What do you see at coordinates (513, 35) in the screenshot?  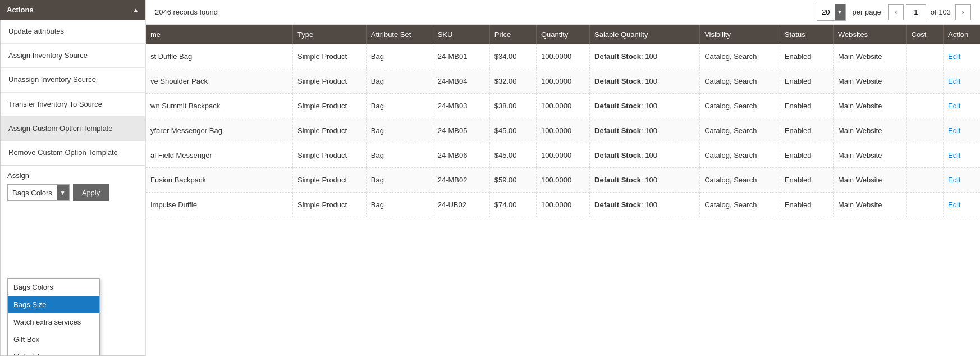 I see `col-header-price: Price` at bounding box center [513, 35].